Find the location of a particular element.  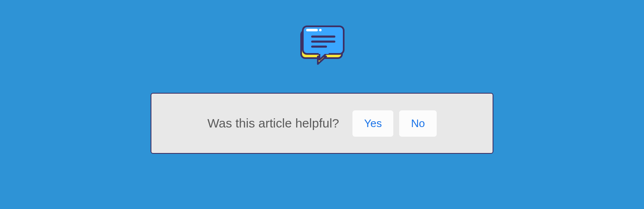

yes-button: Yes is located at coordinates (373, 124).